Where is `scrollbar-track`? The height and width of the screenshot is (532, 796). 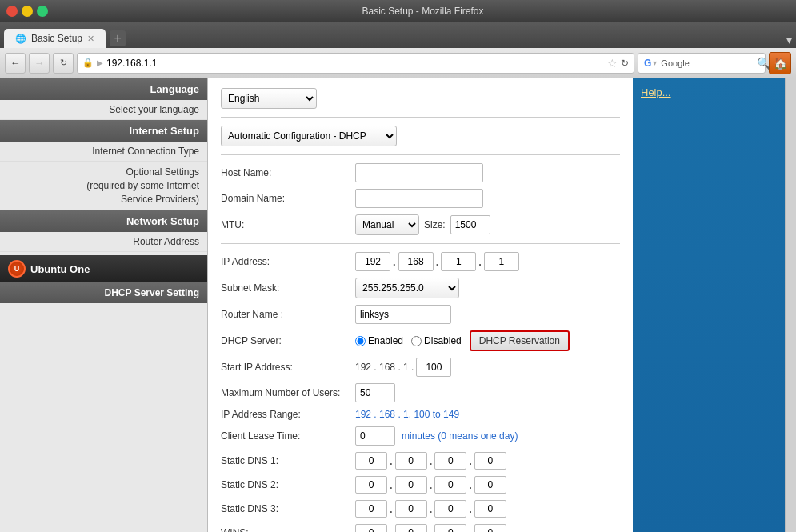
scrollbar-track is located at coordinates (790, 306).